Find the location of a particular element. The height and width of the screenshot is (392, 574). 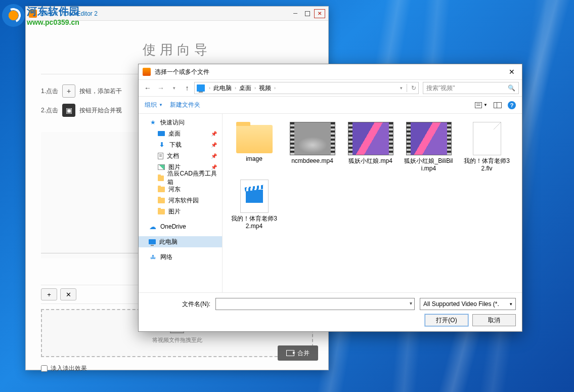

mp4-file-icon is located at coordinates (254, 196).